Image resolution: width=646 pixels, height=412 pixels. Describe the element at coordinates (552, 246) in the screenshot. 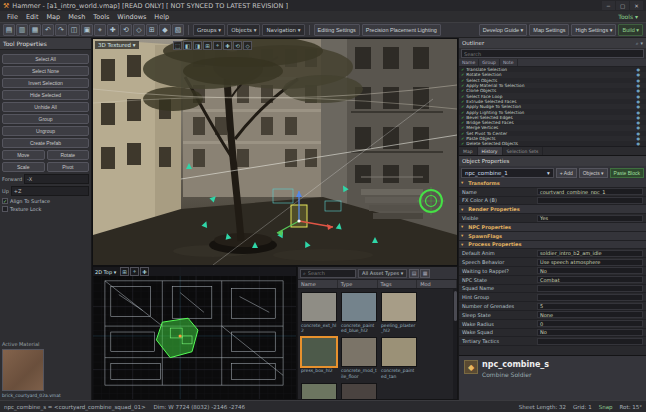

I see `property-row: Process Properties` at that location.